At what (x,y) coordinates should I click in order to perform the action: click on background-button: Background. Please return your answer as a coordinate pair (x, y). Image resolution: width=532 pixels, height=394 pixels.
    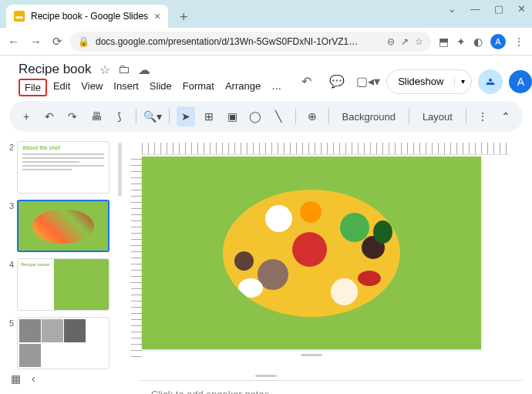
    Looking at the image, I should click on (369, 117).